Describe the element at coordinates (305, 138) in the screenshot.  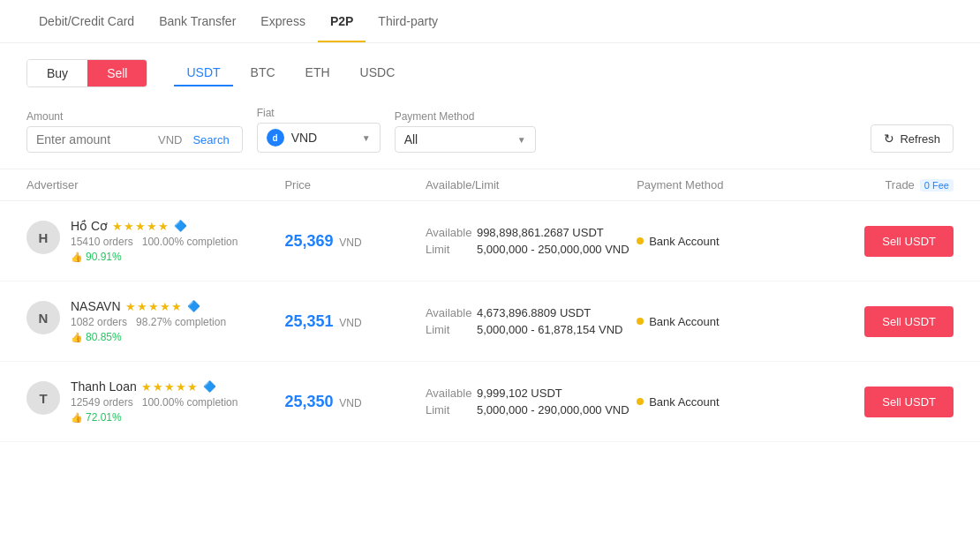
I see `fiat-value: VND` at that location.